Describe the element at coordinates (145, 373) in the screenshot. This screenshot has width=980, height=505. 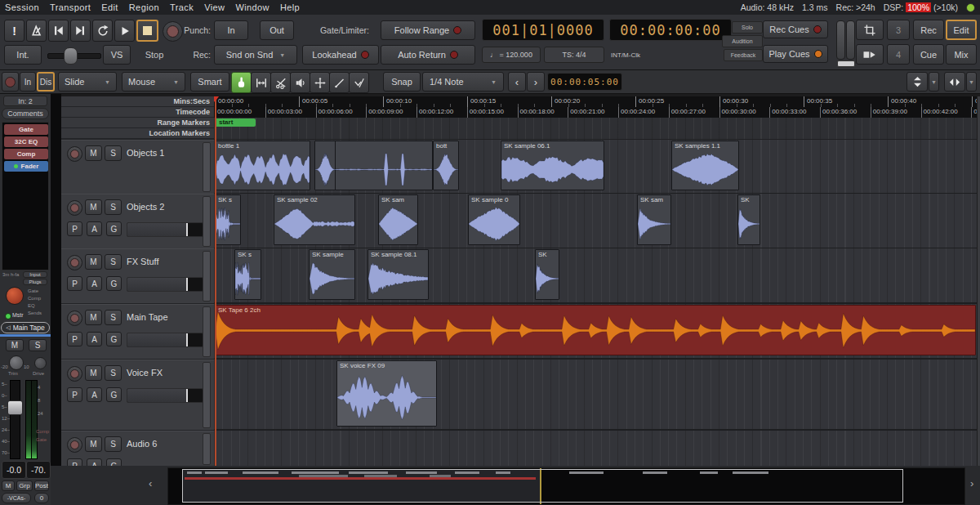
I see `track-name: Voice FX` at that location.